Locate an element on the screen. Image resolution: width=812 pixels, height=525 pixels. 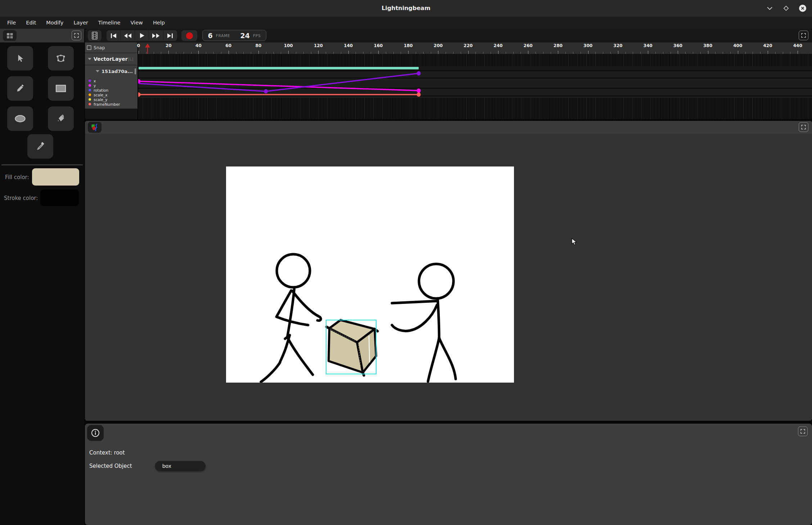
menu-item-modify: Modify is located at coordinates (55, 23).